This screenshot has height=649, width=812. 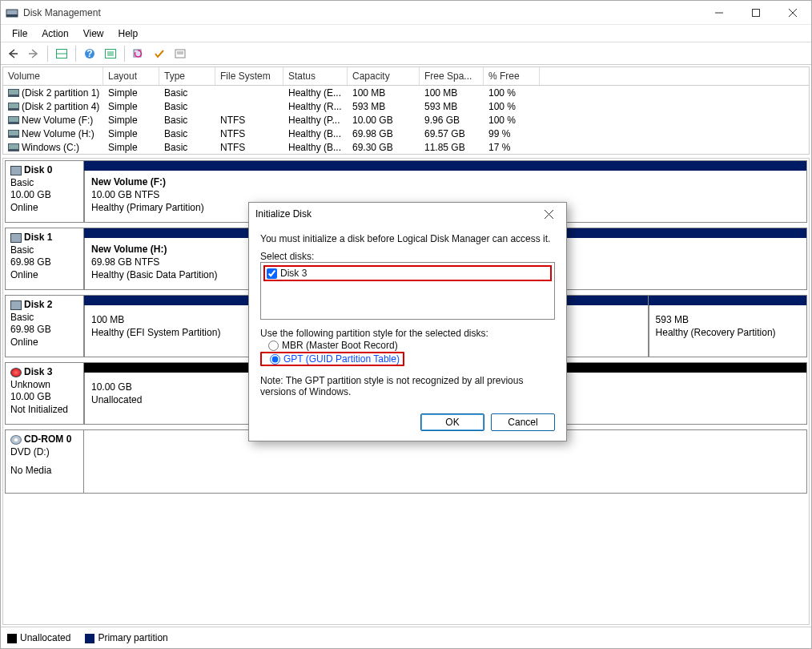 I want to click on col-type: Type, so click(x=187, y=76).